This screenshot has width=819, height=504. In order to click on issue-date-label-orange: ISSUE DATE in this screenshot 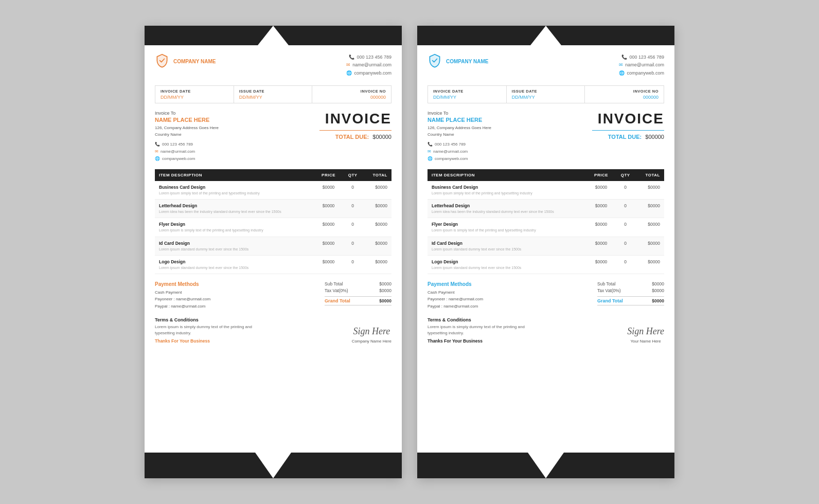, I will do `click(273, 92)`.